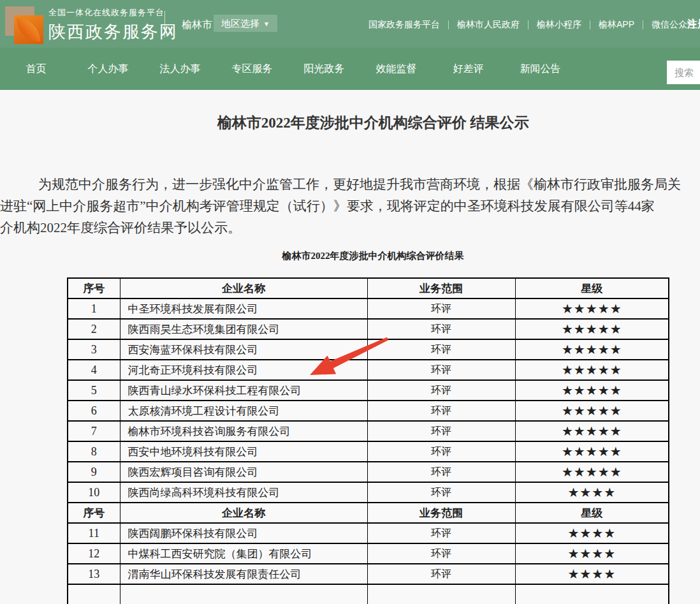 The width and height of the screenshot is (700, 604). I want to click on logo-leaf-shape, so click(28, 29).